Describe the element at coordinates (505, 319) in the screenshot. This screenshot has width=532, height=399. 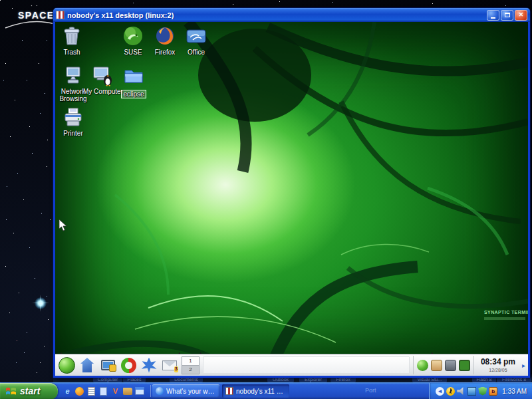
I see `wallpaper-brand-subtext` at that location.